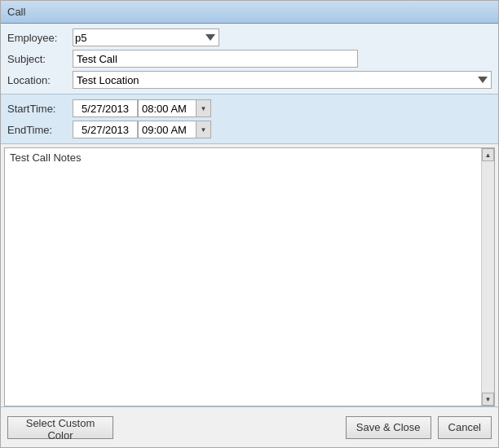  Describe the element at coordinates (203, 108) in the screenshot. I see `start-time-dropdown-btn: ▼` at that location.